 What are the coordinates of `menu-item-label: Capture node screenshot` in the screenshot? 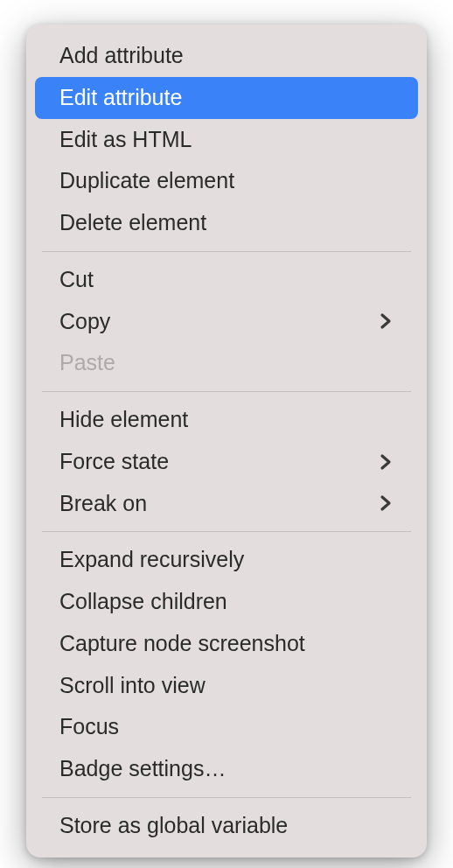 It's located at (226, 644).